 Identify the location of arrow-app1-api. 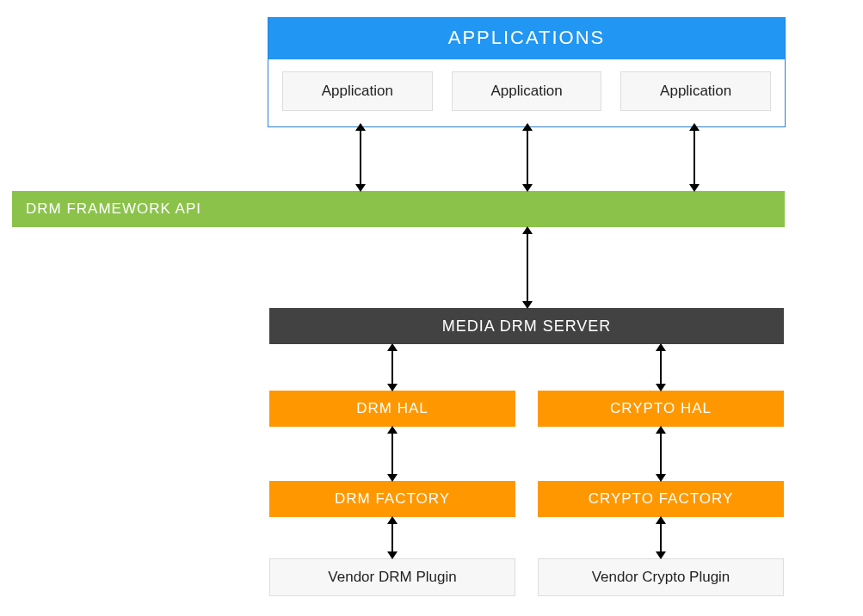
(361, 157).